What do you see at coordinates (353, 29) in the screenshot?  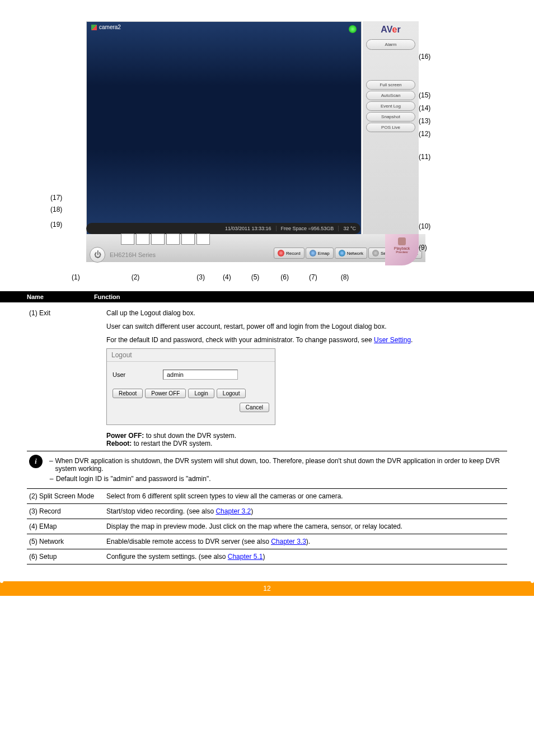 I see `status-dot-icon` at bounding box center [353, 29].